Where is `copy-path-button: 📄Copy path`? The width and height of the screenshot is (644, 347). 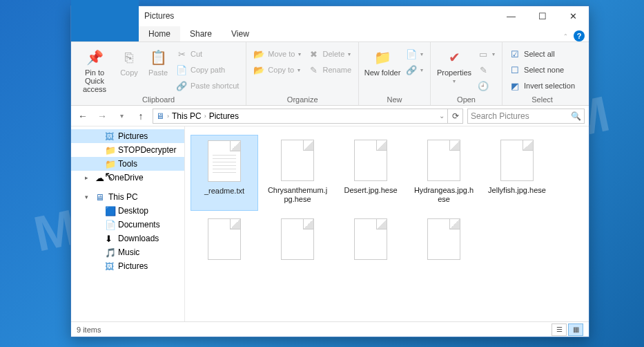
copy-path-button: 📄Copy path is located at coordinates (207, 70).